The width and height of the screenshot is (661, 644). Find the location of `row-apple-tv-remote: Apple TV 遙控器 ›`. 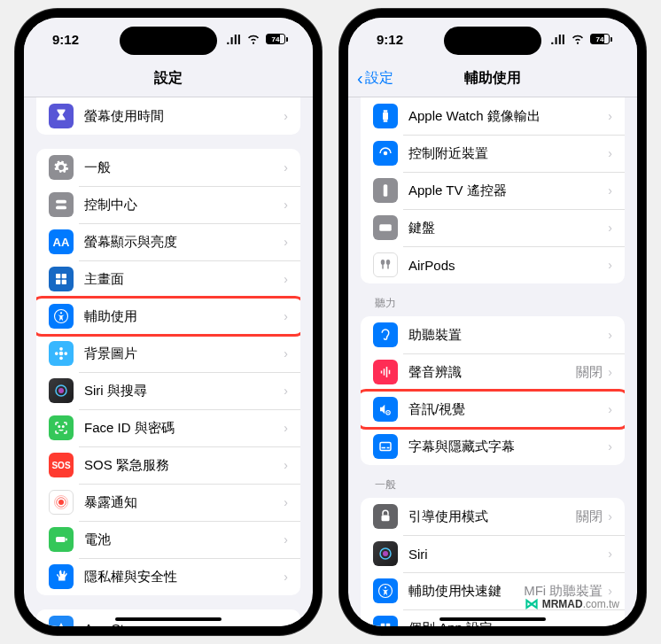

row-apple-tv-remote: Apple TV 遙控器 › is located at coordinates (493, 190).